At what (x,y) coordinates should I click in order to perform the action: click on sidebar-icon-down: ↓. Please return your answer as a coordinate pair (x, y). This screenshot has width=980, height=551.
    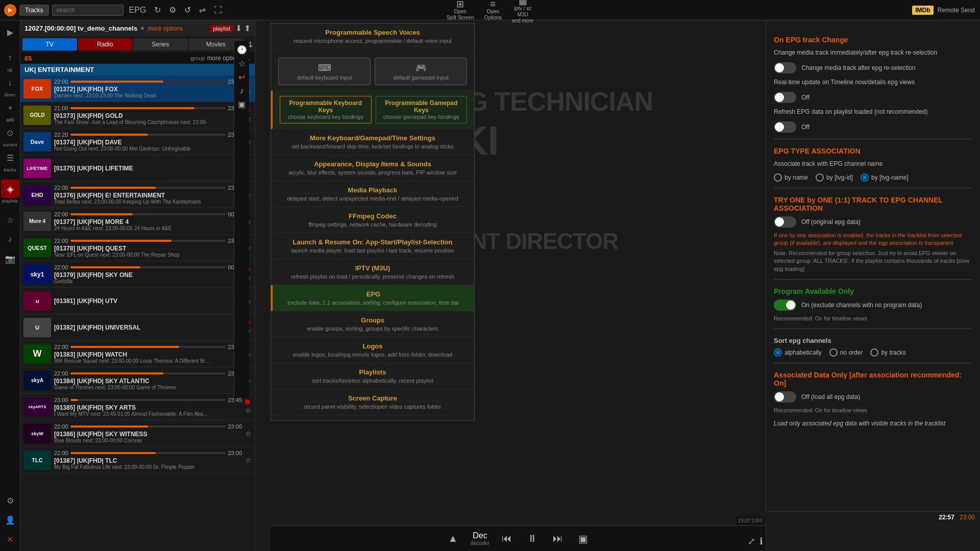
    Looking at the image, I should click on (10, 83).